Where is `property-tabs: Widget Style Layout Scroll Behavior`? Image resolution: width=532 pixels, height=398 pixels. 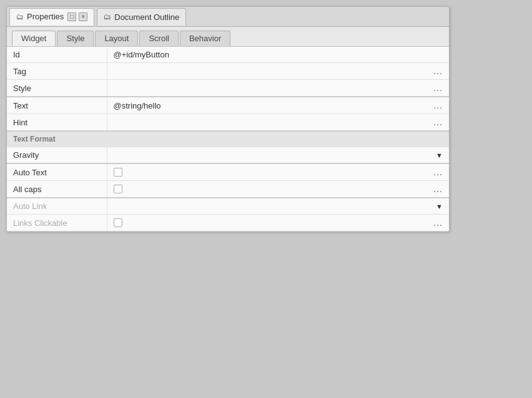 property-tabs: Widget Style Layout Scroll Behavior is located at coordinates (228, 37).